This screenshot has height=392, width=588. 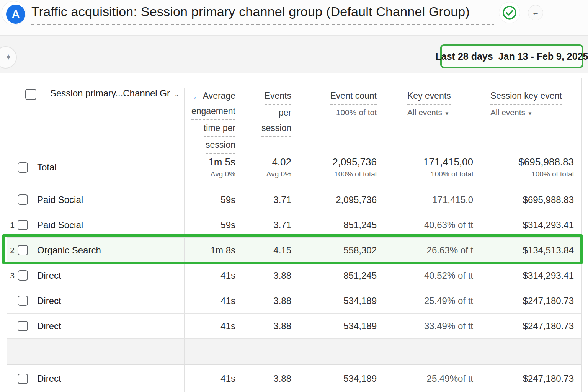 What do you see at coordinates (263, 24) in the screenshot?
I see `title-dashed-underline` at bounding box center [263, 24].